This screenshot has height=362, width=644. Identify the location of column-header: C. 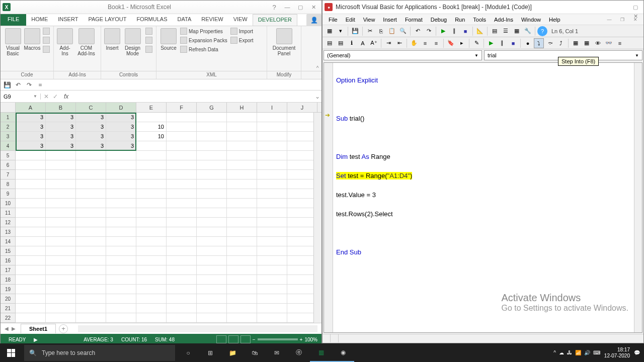
(91, 108).